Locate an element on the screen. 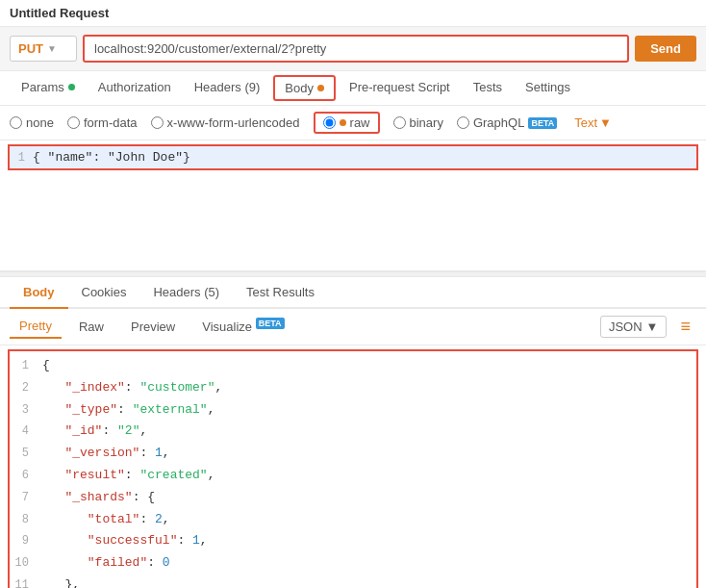 Image resolution: width=706 pixels, height=588 pixels. request-tabs: Params Authorization Headers (9) Body Pr… is located at coordinates (353, 89).